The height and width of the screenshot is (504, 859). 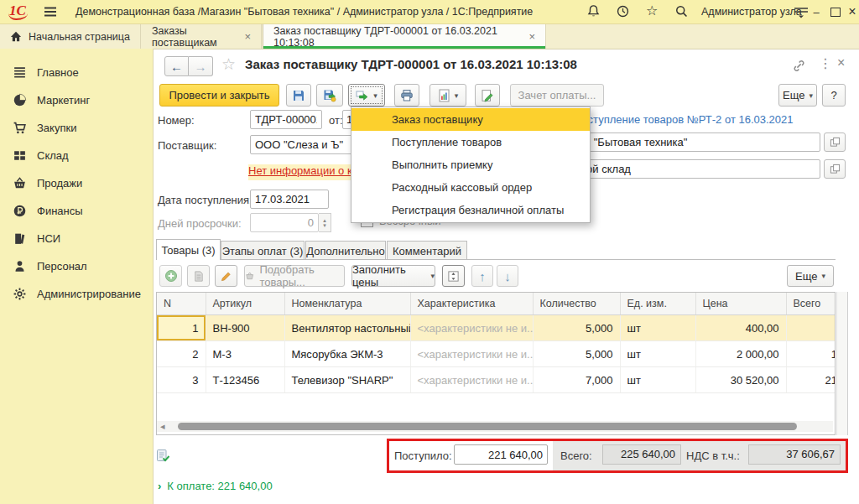 What do you see at coordinates (188, 260) in the screenshot?
I see `active-tab-notch` at bounding box center [188, 260].